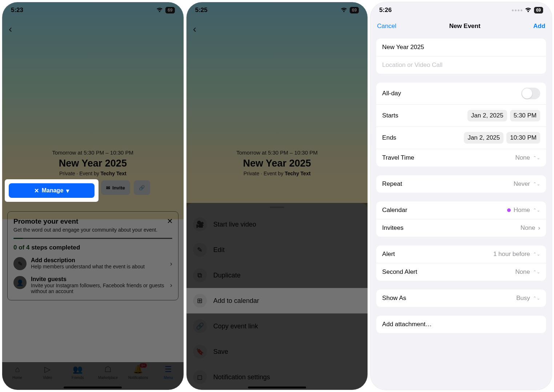 The image size is (554, 392). I want to click on status-bar: 5:25 69, so click(277, 10).